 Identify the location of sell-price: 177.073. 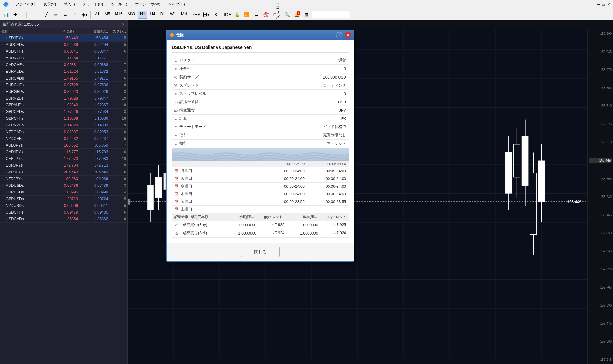
(63, 159).